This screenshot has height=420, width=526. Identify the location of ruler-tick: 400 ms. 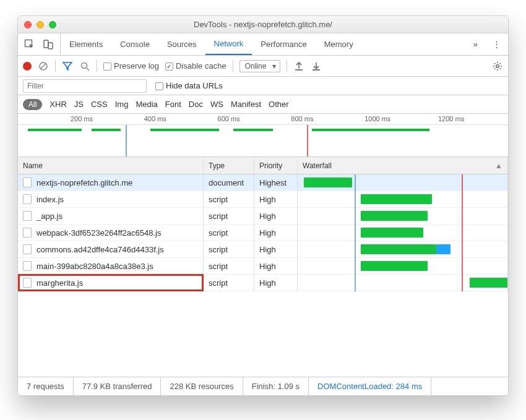
(155, 119).